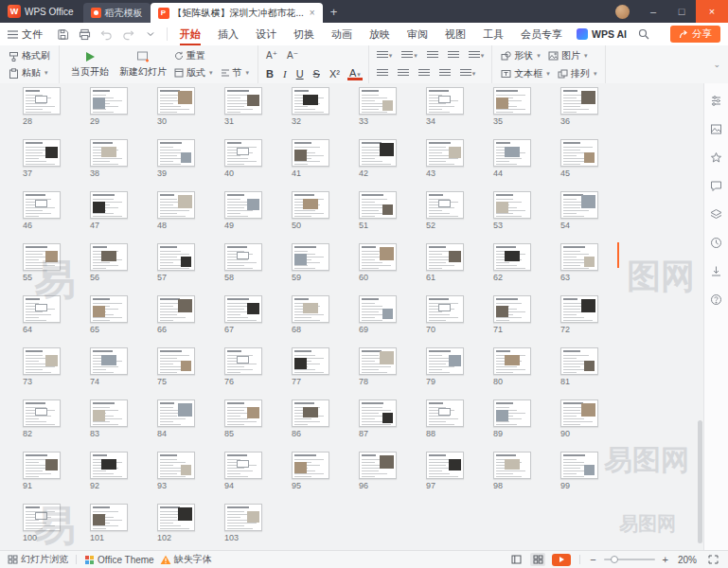 Image resolution: width=728 pixels, height=568 pixels. What do you see at coordinates (445, 74) in the screenshot?
I see `justify-button` at bounding box center [445, 74].